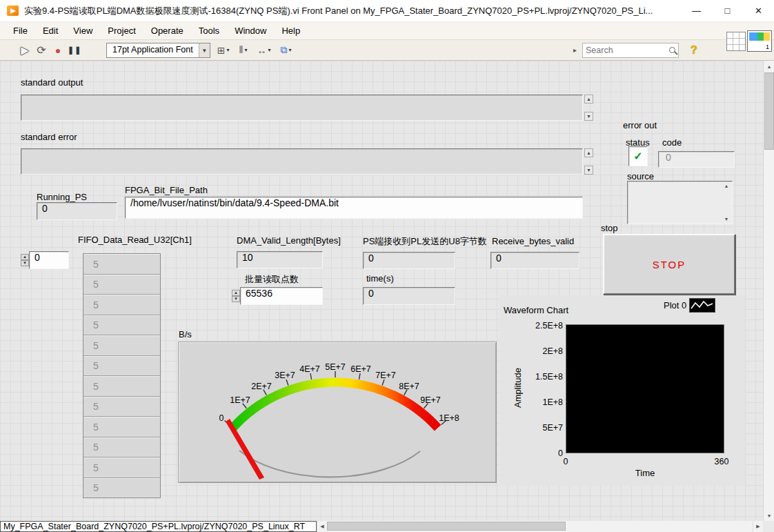 The height and width of the screenshot is (532, 774). I want to click on menu-window: Window, so click(250, 30).